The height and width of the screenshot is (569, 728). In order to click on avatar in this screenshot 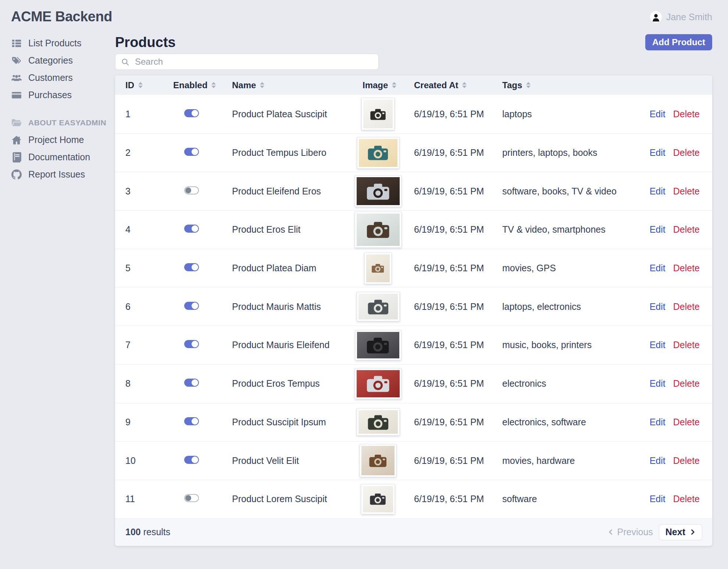, I will do `click(656, 17)`.